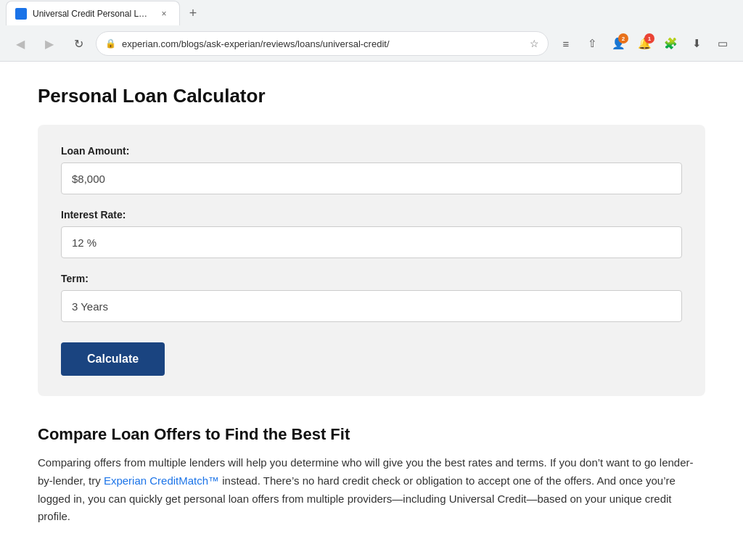  What do you see at coordinates (372, 234) in the screenshot?
I see `interest-rate-field-group: Interest Rate:` at bounding box center [372, 234].